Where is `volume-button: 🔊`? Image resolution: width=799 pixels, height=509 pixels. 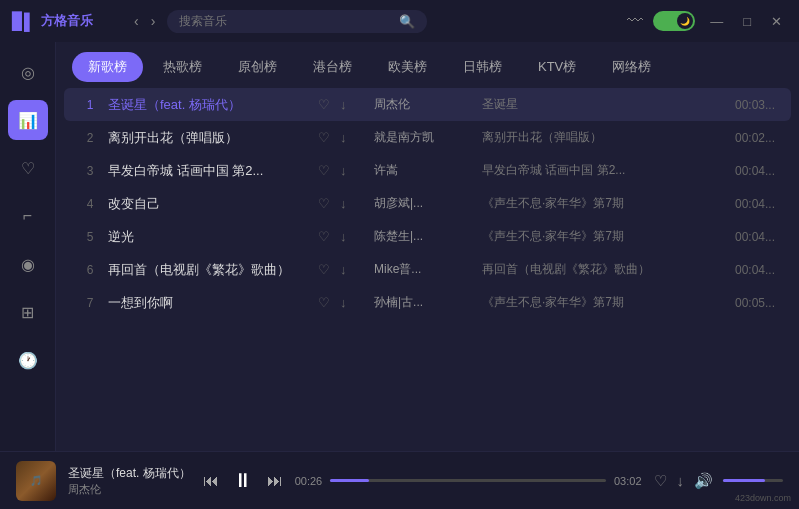
volume-button: 🔊 is located at coordinates (704, 481).